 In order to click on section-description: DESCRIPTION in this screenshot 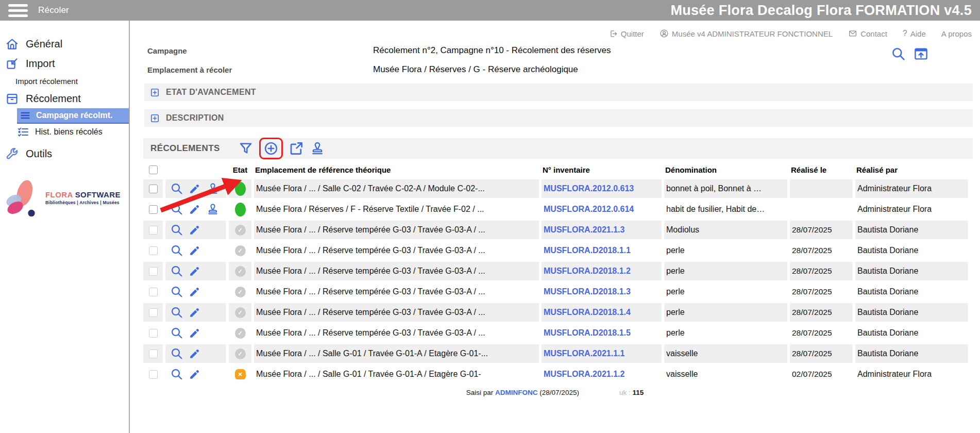, I will do `click(559, 118)`.